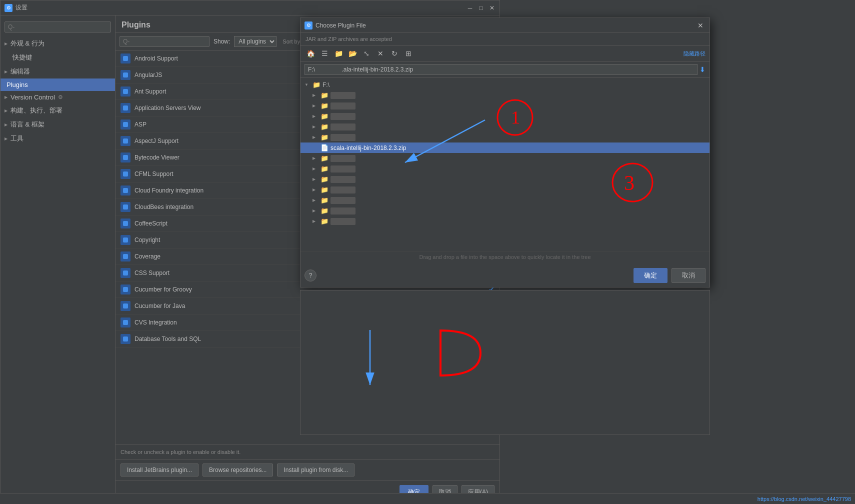  What do you see at coordinates (17, 138) in the screenshot?
I see `sidebar-item-label: 工具` at bounding box center [17, 138].